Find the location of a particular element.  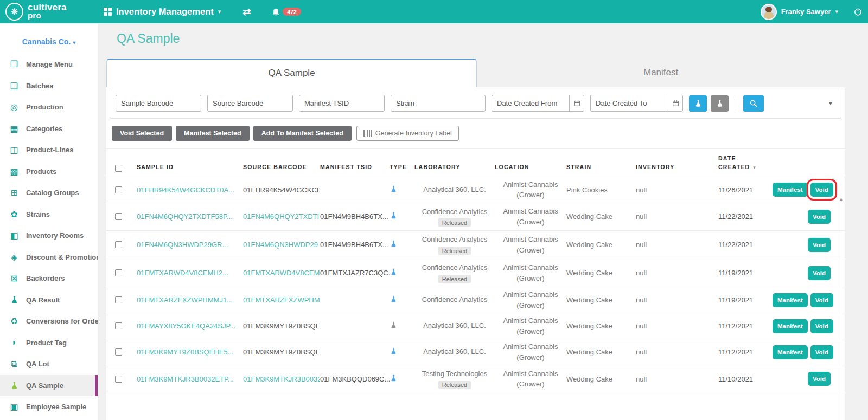

tab-manifest: Manifest is located at coordinates (661, 73).